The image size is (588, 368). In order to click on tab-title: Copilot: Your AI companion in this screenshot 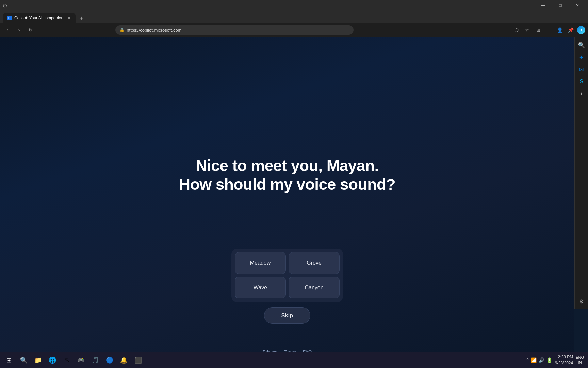, I will do `click(39, 18)`.